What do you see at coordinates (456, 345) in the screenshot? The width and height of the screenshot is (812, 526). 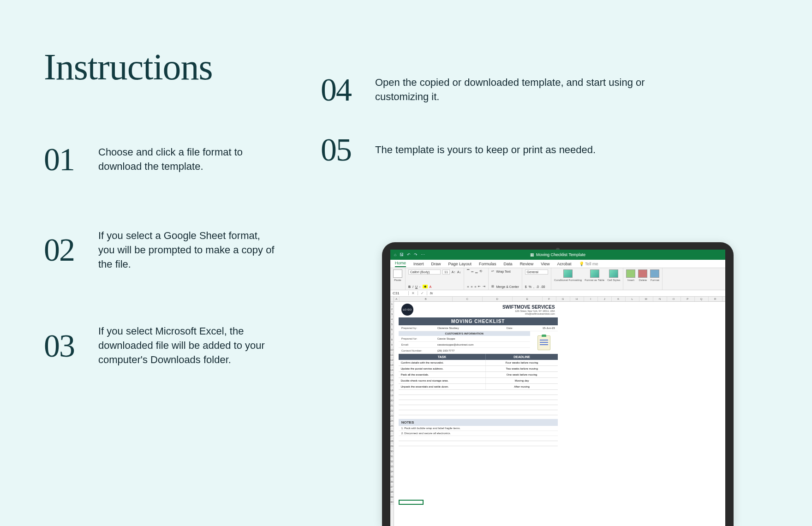 I see `email-value: cassiestoppe@dcontract.com` at bounding box center [456, 345].